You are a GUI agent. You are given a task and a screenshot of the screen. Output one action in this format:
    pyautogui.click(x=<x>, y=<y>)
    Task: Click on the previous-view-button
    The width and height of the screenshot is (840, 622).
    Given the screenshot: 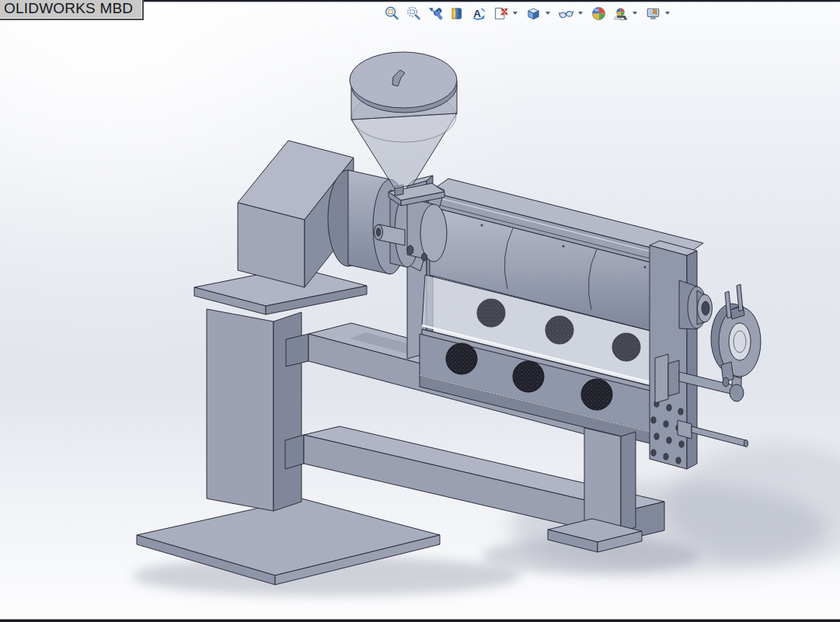 What is the action you would take?
    pyautogui.click(x=435, y=13)
    